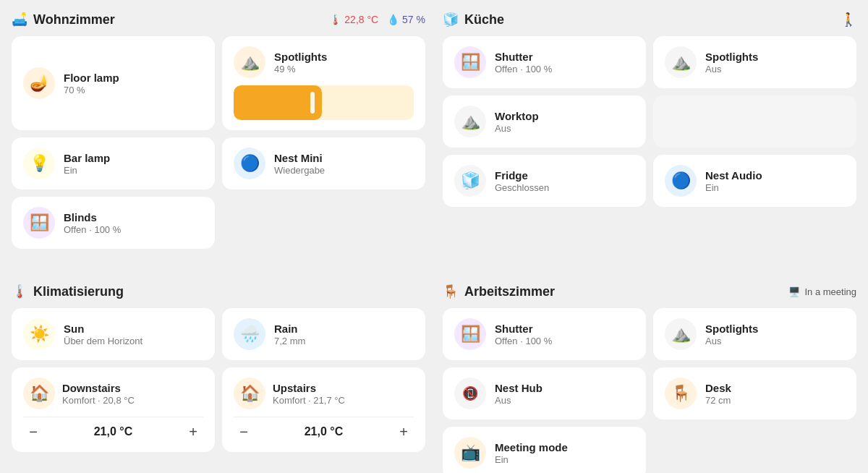 The height and width of the screenshot is (473, 868). Describe the element at coordinates (755, 334) in the screenshot. I see `arbeit-spotlights-card: ⛰️ Spotlights Aus` at that location.